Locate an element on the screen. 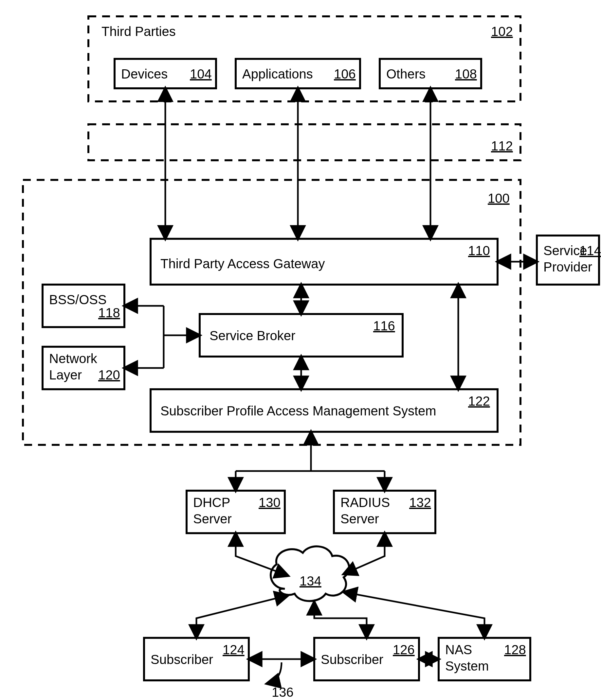 This screenshot has width=601, height=700. block-nas-label2: System is located at coordinates (467, 666).